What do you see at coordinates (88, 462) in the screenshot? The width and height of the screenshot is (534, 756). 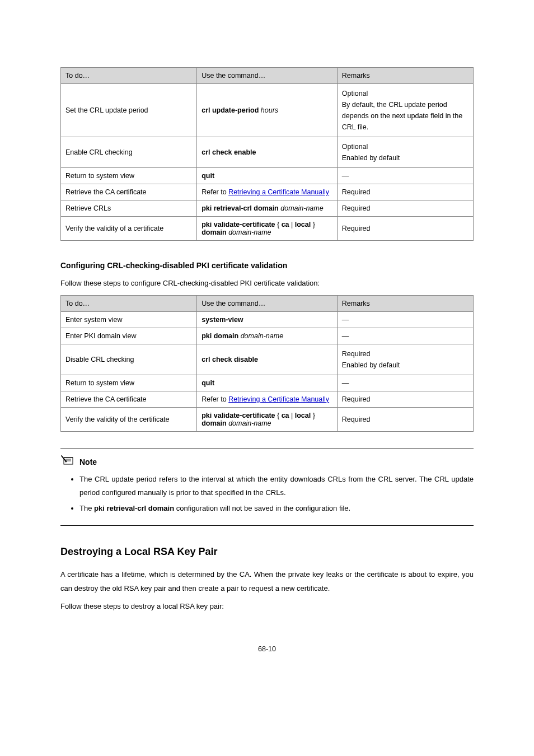 I see `note-label: Note` at bounding box center [88, 462].